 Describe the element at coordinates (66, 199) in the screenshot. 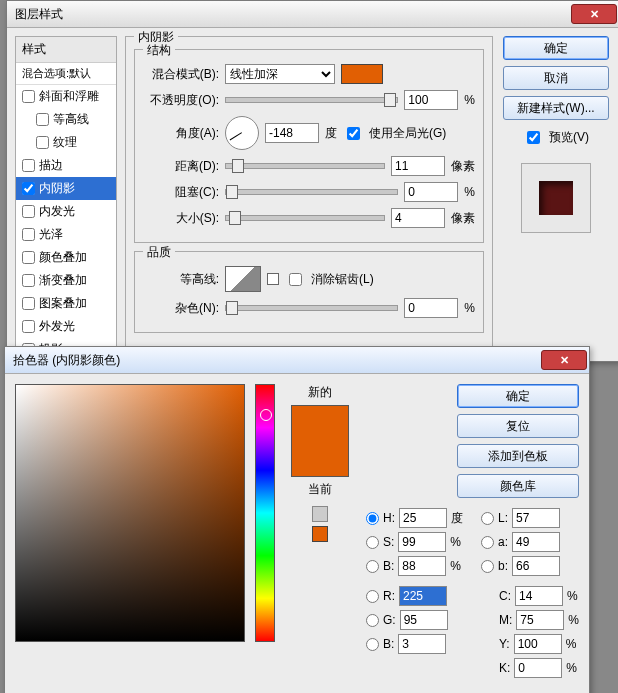

I see `styles-list: 样式 混合选项:默认 斜面和浮雕等高线纹理描边内阴影内发光光泽颜色叠加渐变叠加图…` at that location.